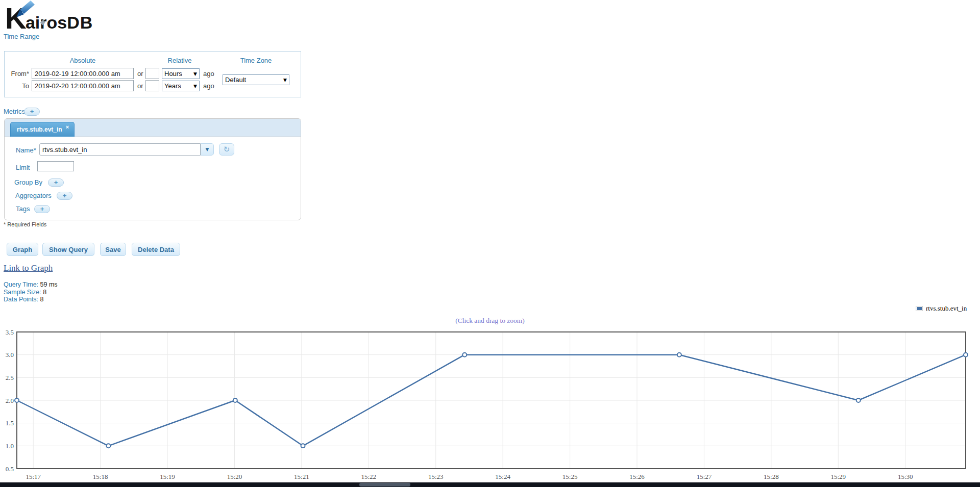 This screenshot has width=980, height=487. What do you see at coordinates (80, 22) in the screenshot?
I see `logo-text-db: DB` at bounding box center [80, 22].